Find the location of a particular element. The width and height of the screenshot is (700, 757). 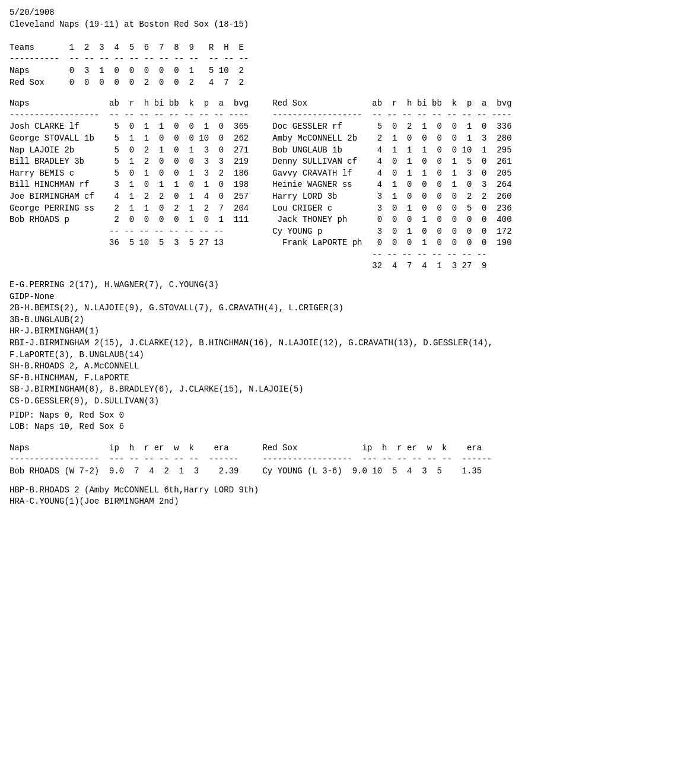

notes-content: E-G.PERRING 2(17), H.WAGNER(7), C.YOUNG(… is located at coordinates (252, 343).